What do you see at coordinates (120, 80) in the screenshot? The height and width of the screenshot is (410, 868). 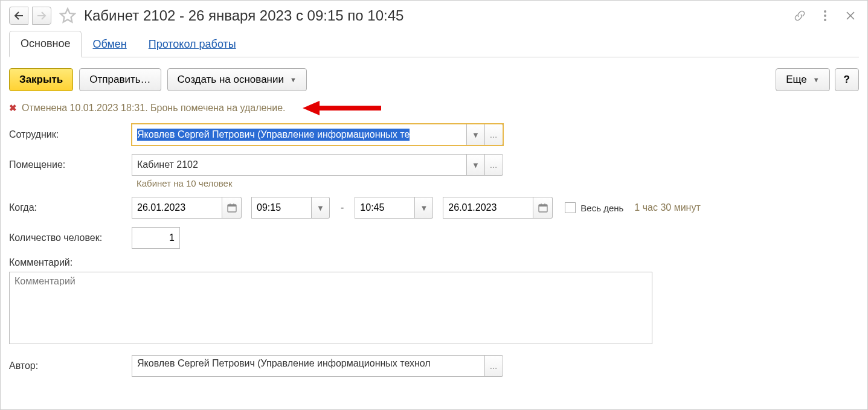 I see `send-button: Отправить…` at bounding box center [120, 80].